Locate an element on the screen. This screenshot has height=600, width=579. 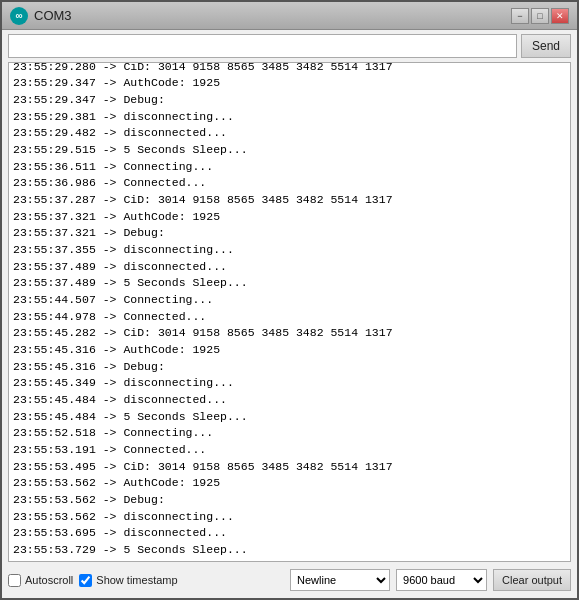
log-line: 23:55:53.695 -> disconnected... is located at coordinates (290, 534).